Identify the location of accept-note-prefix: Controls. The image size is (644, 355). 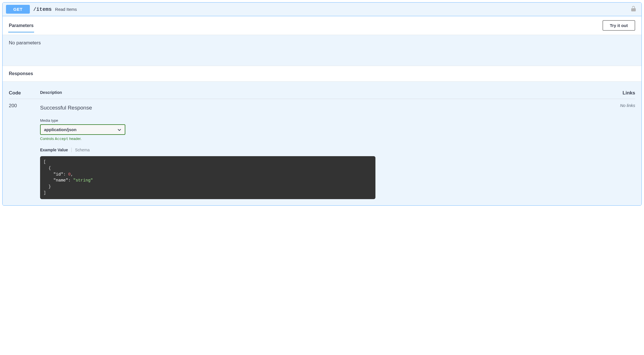
(47, 139).